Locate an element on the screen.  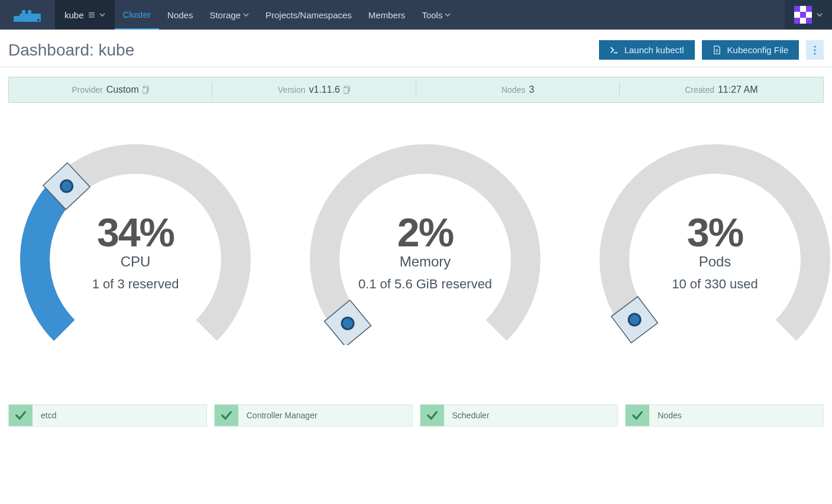
status-tile-etcd: etcd is located at coordinates (108, 415).